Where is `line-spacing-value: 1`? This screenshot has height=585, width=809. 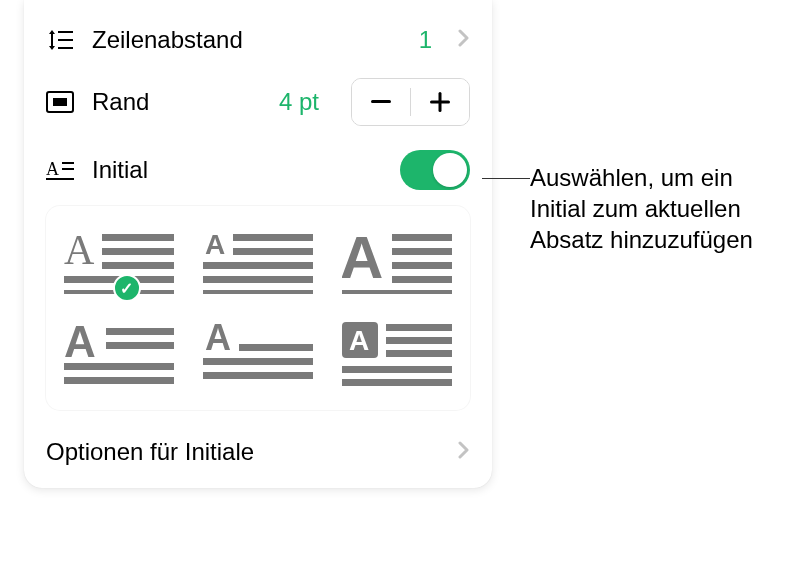 line-spacing-value: 1 is located at coordinates (426, 40).